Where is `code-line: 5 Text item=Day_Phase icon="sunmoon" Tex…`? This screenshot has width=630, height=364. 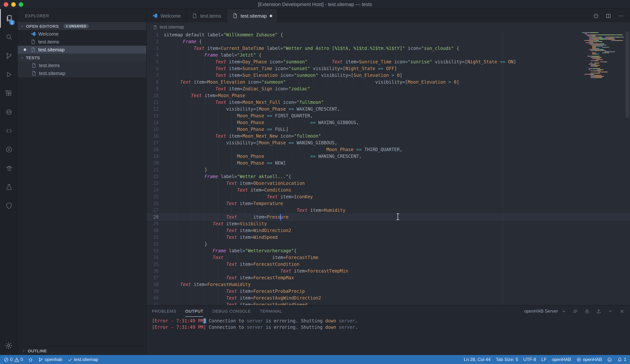 code-line: 5 Text item=Day_Phase icon="sunmoon" Tex… is located at coordinates (388, 62).